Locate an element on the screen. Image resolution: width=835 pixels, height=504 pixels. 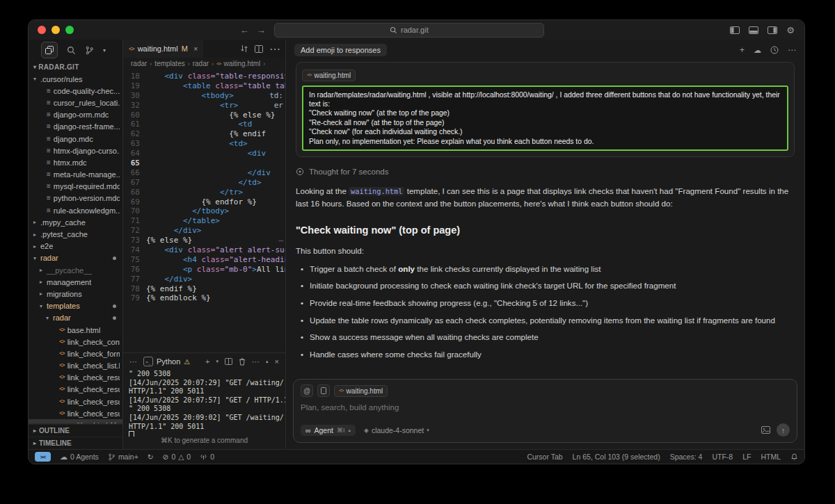
sidebar-item-pytest-cache: ▸.pytest_cache is located at coordinates (75, 234).